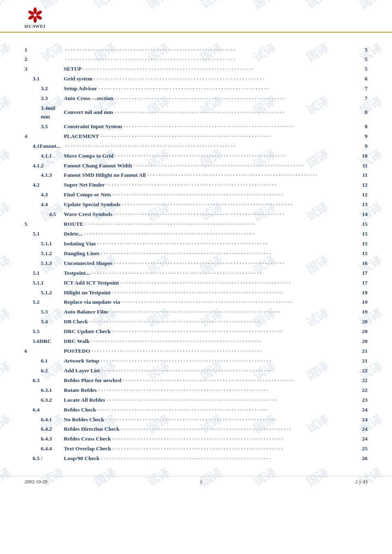  I want to click on toc-label: Refdes Check, so click(80, 410).